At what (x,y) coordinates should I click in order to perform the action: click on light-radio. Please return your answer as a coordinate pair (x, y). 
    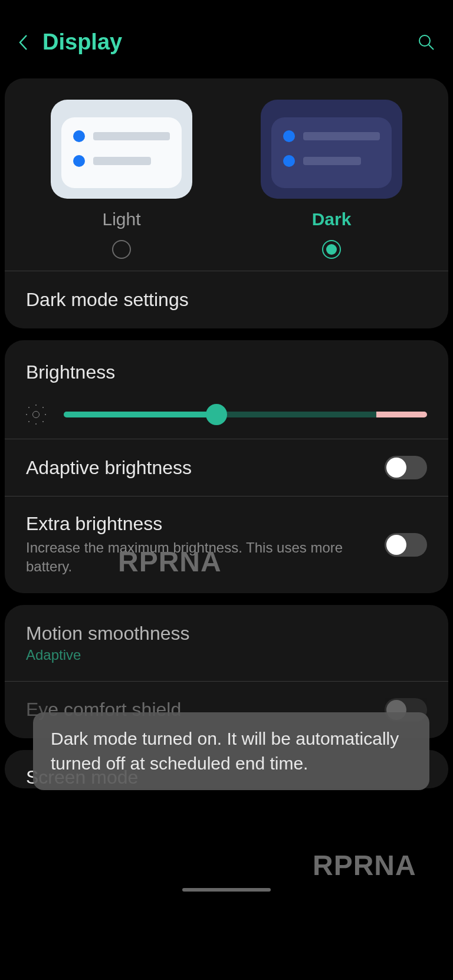
    Looking at the image, I should click on (122, 249).